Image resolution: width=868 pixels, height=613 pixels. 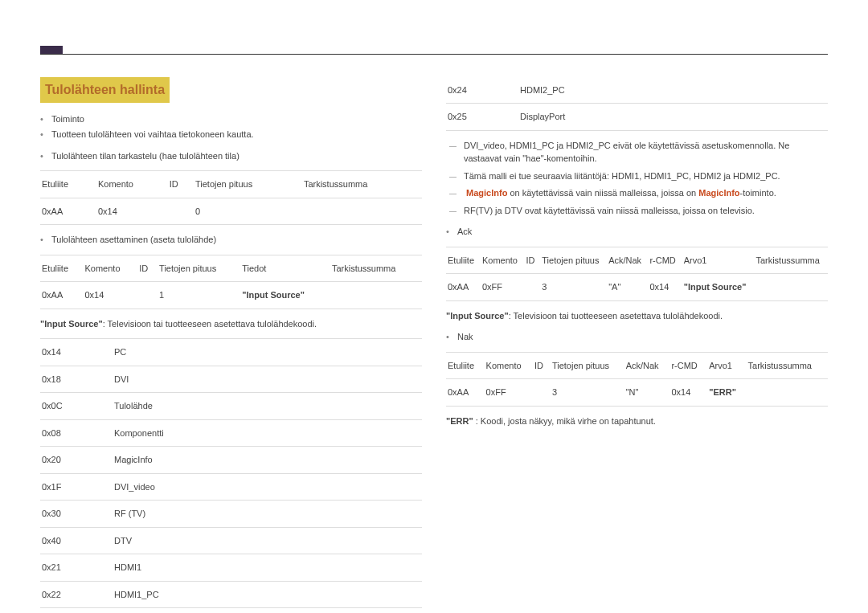 What do you see at coordinates (267, 460) in the screenshot?
I see `td: MagicInfo` at bounding box center [267, 460].